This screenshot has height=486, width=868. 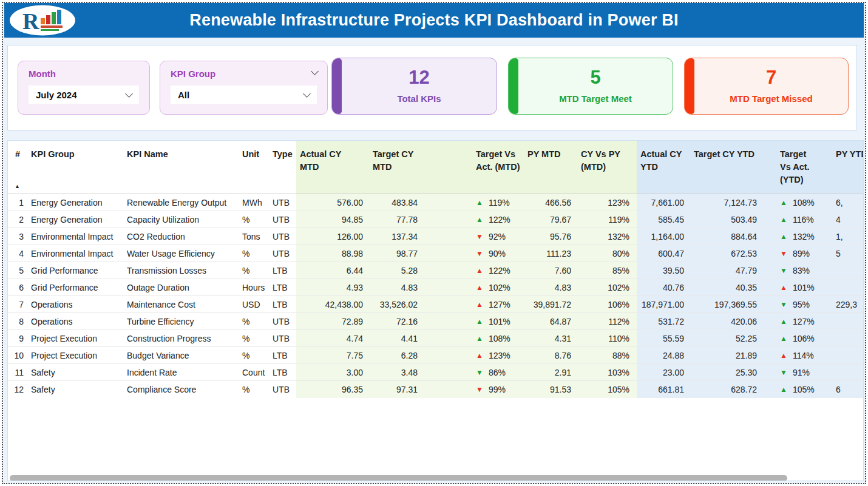 I want to click on kpi-group-dropdown-value: All, so click(x=183, y=95).